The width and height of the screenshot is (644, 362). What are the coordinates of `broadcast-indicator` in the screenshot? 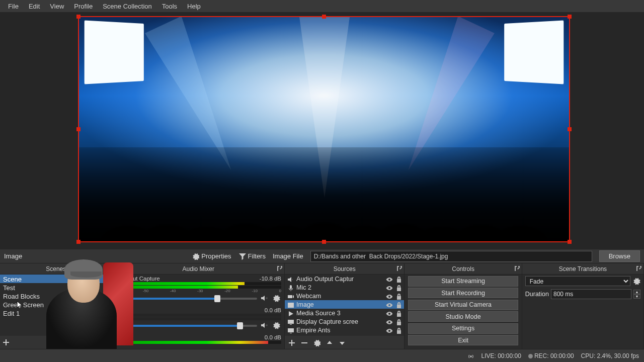 It's located at (470, 356).